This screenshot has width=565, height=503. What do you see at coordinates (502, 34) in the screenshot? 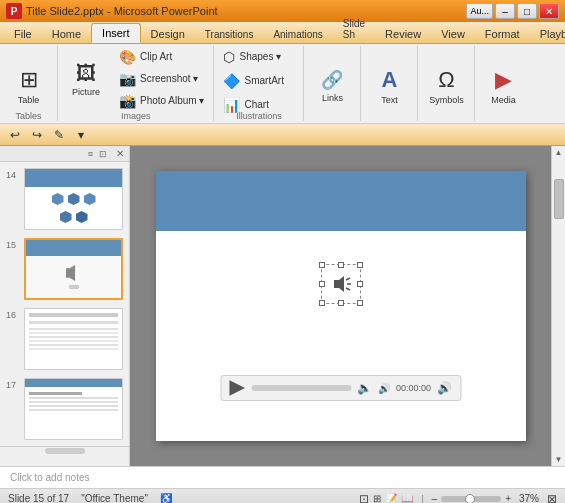
I see `tab-format: Format` at bounding box center [502, 34].